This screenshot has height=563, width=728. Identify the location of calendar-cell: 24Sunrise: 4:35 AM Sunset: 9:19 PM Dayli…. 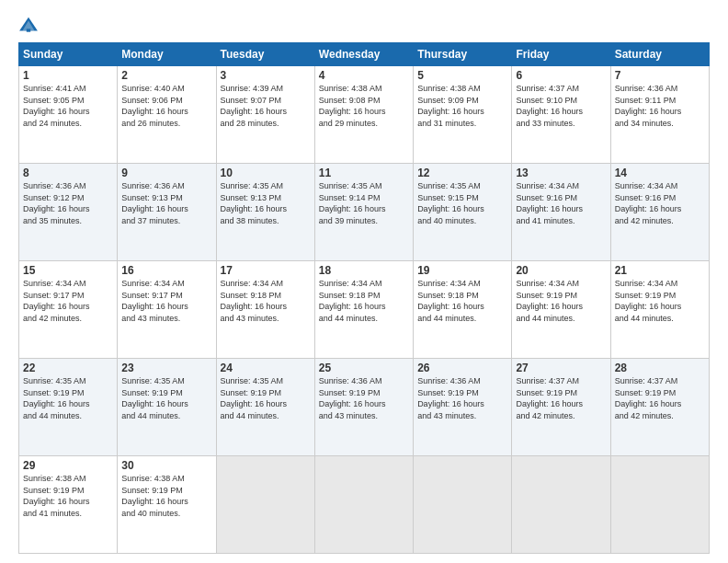
(265, 408).